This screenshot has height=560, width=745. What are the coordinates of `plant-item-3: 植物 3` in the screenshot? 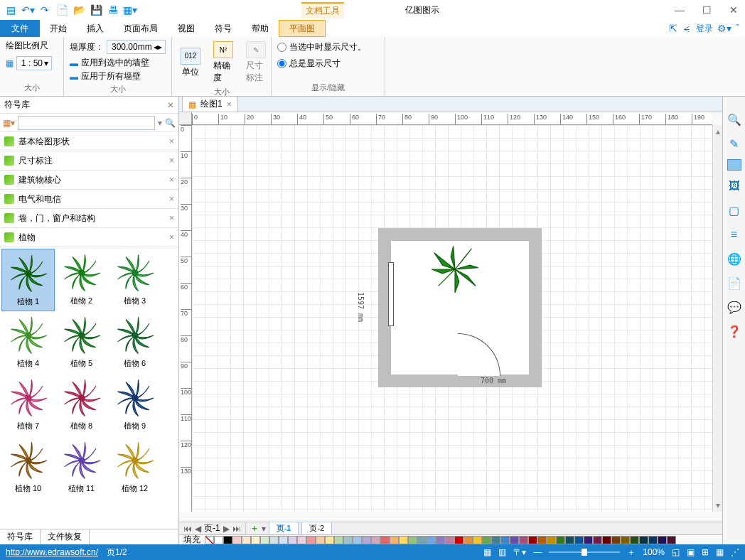 It's located at (135, 280).